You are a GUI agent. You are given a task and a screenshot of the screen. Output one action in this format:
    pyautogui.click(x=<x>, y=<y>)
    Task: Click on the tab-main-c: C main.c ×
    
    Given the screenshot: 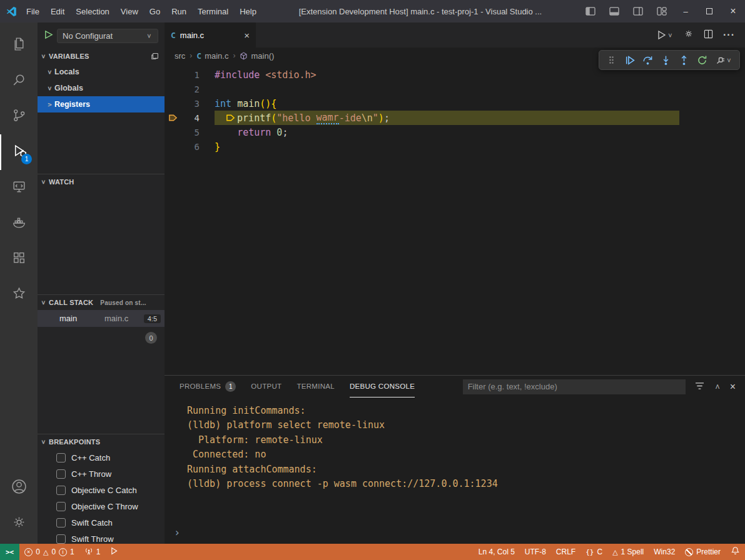 What is the action you would take?
    pyautogui.click(x=210, y=35)
    